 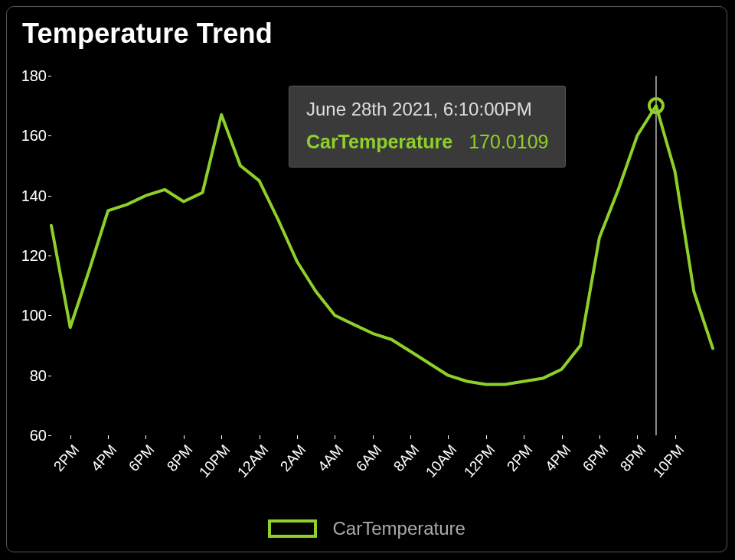 I want to click on chart-tooltip: June 28th 2021, 6:10:00PM CarTemperature…, so click(x=427, y=127).